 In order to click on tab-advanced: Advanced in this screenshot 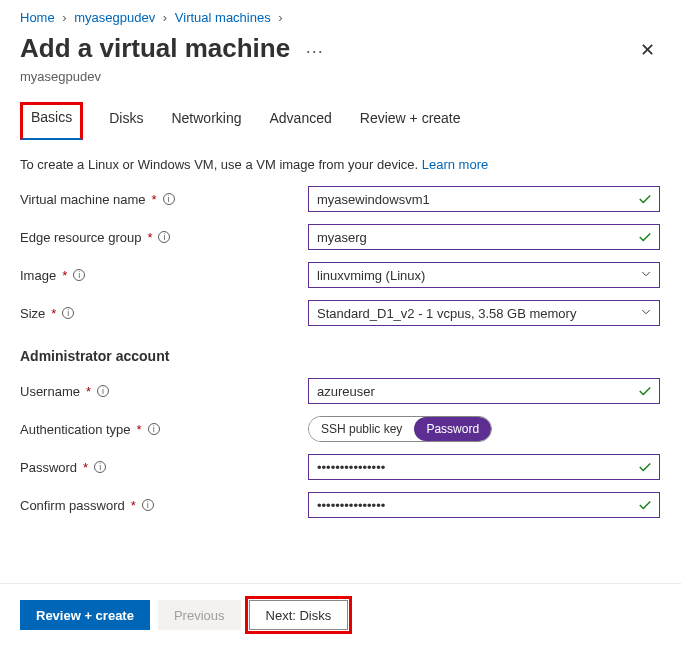, I will do `click(301, 120)`.